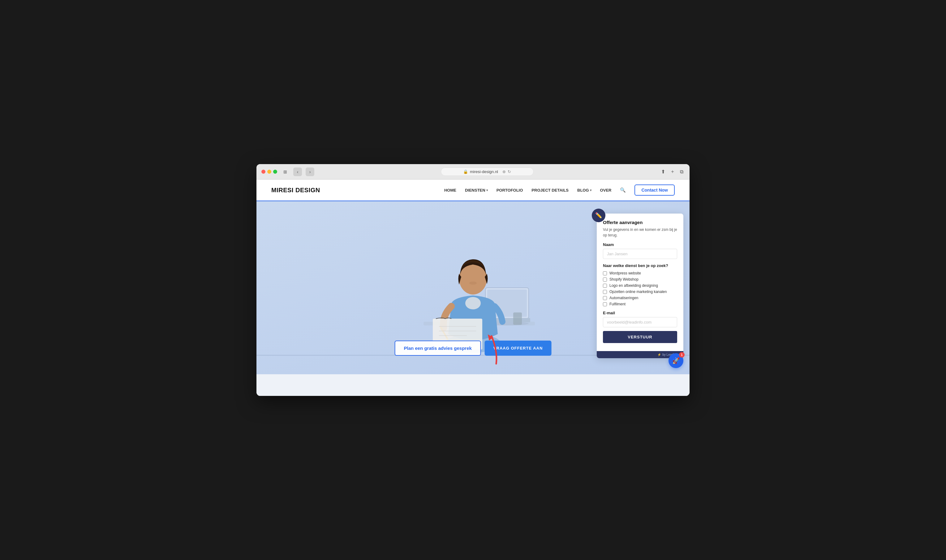 This screenshot has height=560, width=946. Describe the element at coordinates (605, 304) in the screenshot. I see `checkbox-fulfilment-input` at that location.